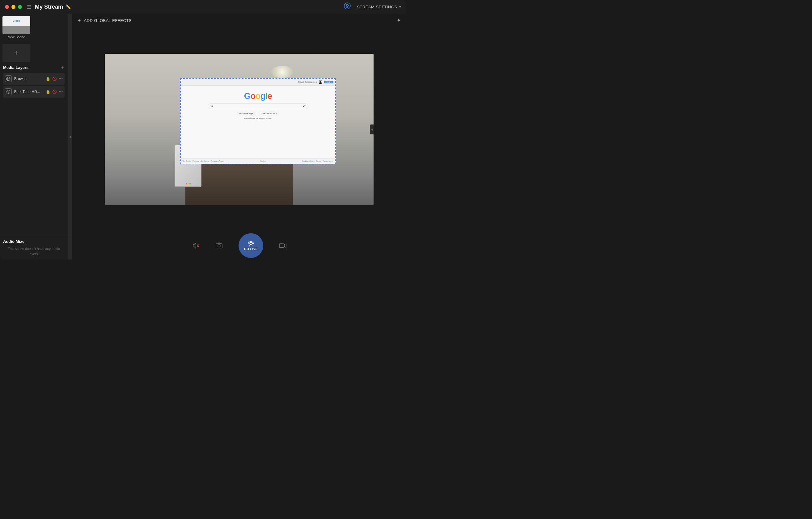 Image resolution: width=812 pixels, height=519 pixels. I want to click on google-search-button: Пошук Google, so click(246, 114).